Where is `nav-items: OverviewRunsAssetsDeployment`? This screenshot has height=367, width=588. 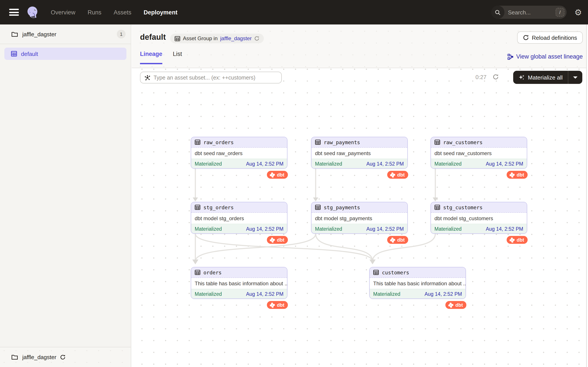
nav-items: OverviewRunsAssetsDeployment is located at coordinates (114, 12).